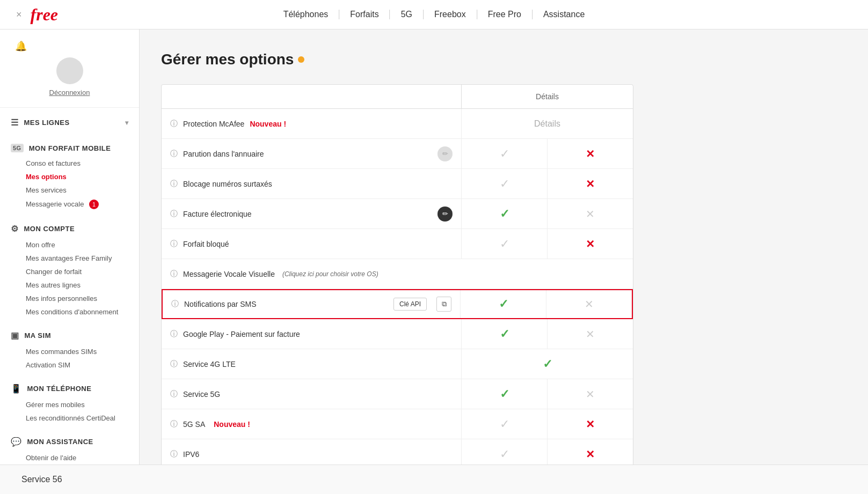 This screenshot has width=868, height=494. I want to click on close-icon: ×, so click(19, 15).